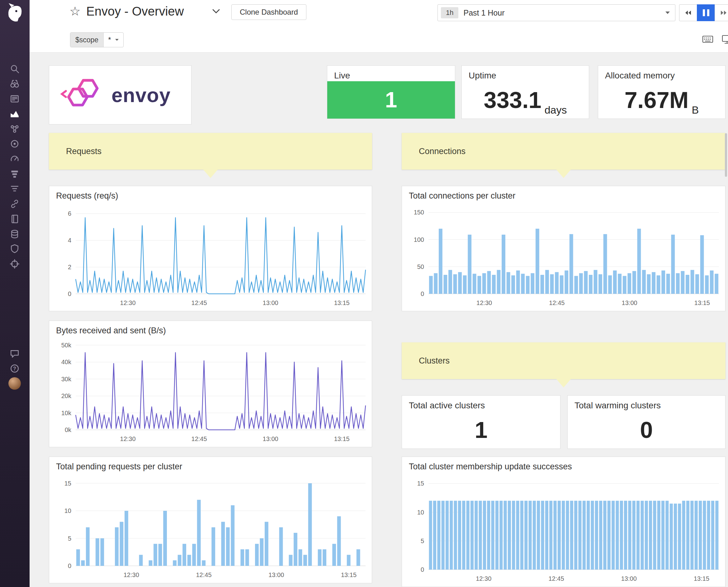 The image size is (728, 587). I want to click on active-clusters-card: Total active clusters 1, so click(481, 422).